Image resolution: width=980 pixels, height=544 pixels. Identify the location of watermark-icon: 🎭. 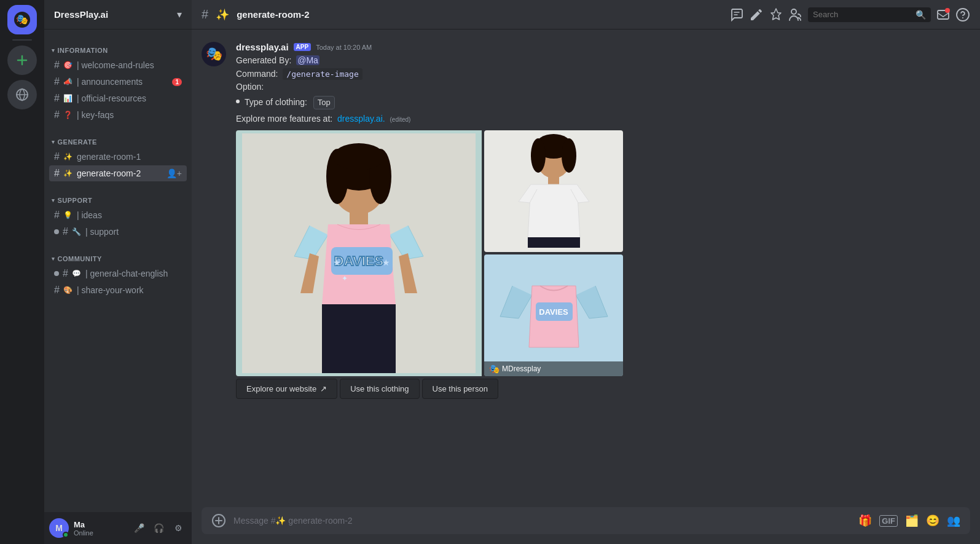
(494, 369).